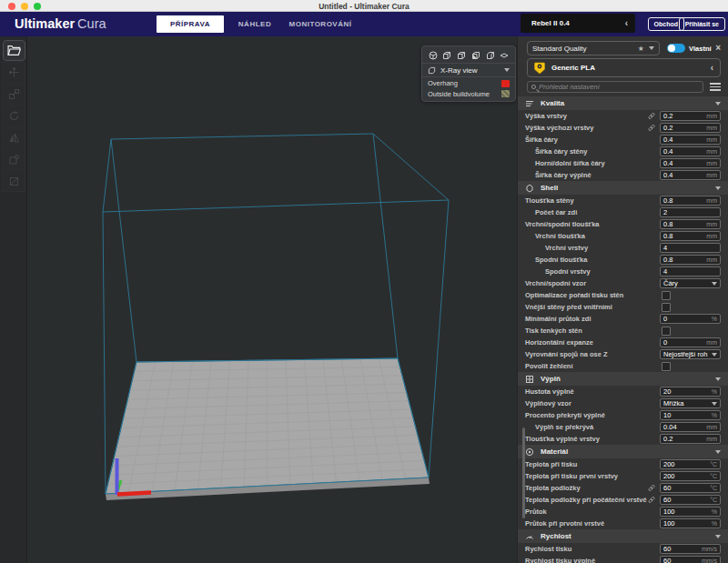  What do you see at coordinates (15, 51) in the screenshot?
I see `open-file-button` at bounding box center [15, 51].